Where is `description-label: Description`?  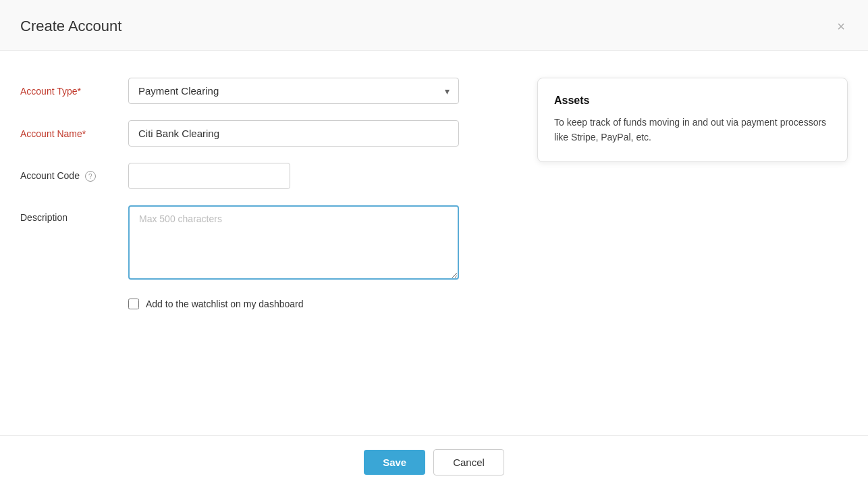 description-label: Description is located at coordinates (74, 214).